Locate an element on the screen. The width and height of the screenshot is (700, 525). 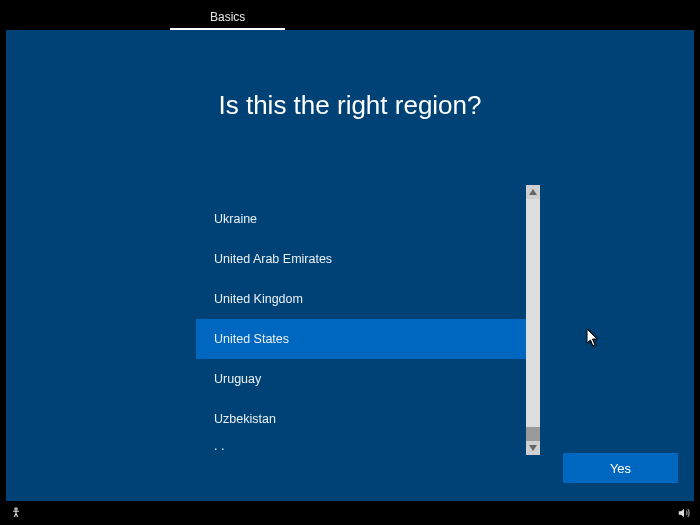
list-item-selected: United States is located at coordinates (366, 339).